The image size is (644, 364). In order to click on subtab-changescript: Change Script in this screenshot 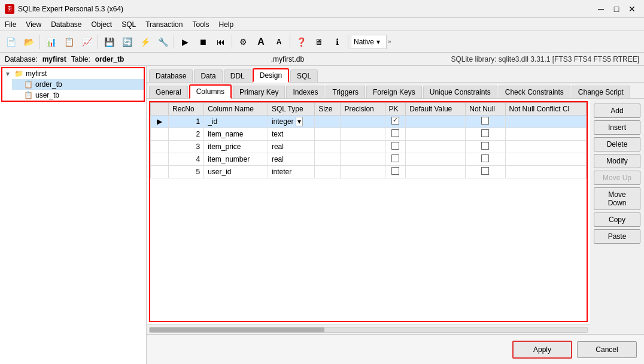, I will do `click(601, 92)`.